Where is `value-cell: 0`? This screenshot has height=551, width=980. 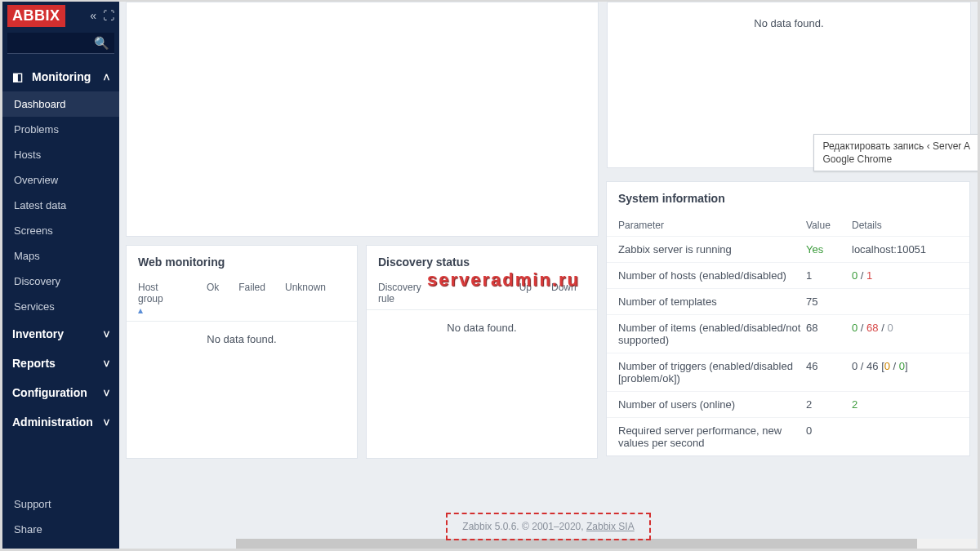
value-cell: 0 is located at coordinates (829, 437).